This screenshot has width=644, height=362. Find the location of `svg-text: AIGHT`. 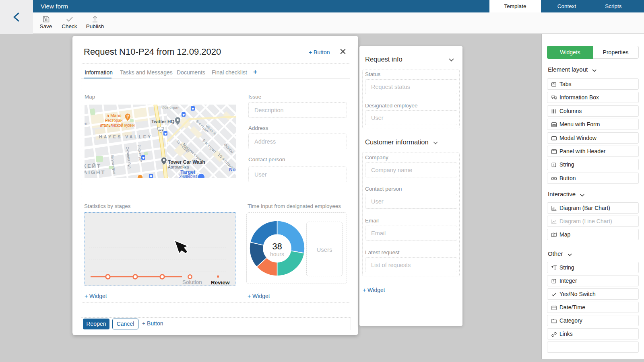

svg-text: AIGHT is located at coordinates (95, 172).